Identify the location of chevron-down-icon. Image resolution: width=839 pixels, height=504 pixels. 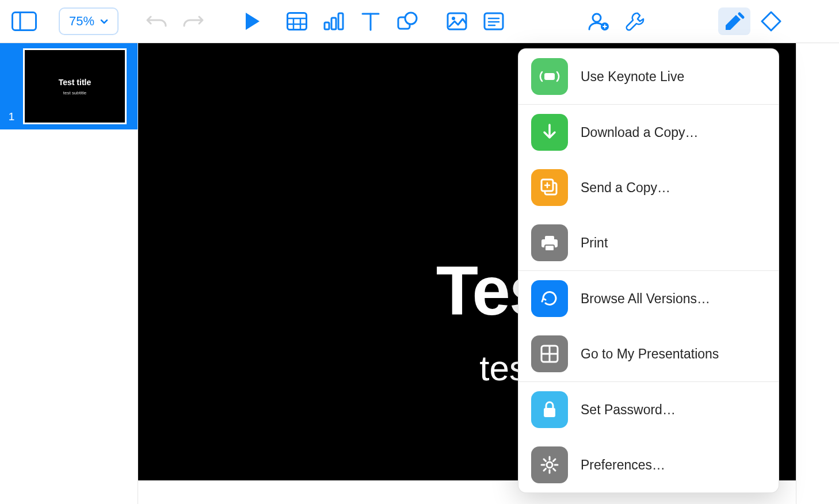
(104, 21).